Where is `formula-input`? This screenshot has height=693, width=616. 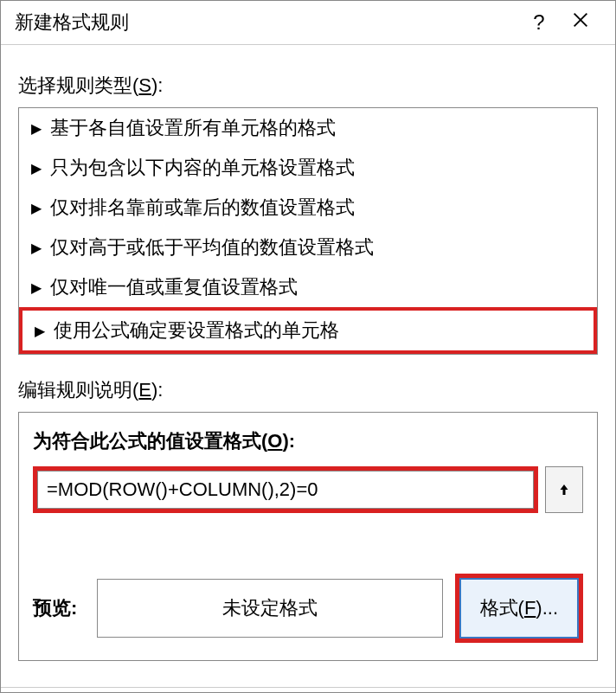 formula-input is located at coordinates (286, 490).